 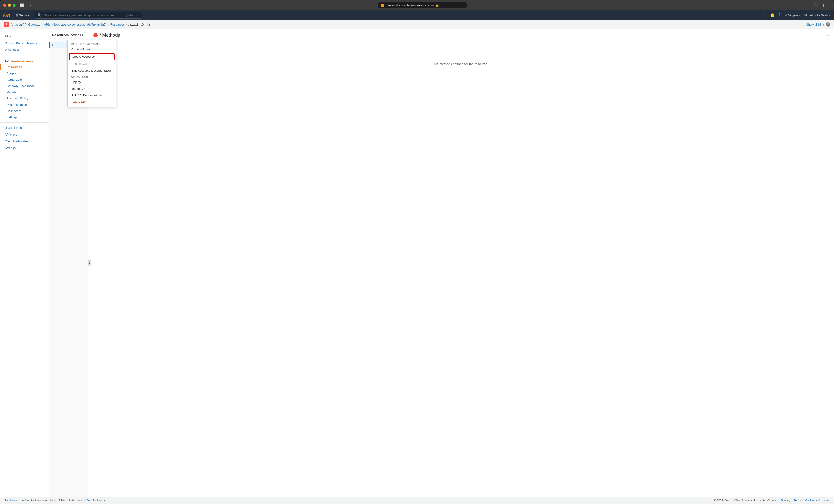 What do you see at coordinates (92, 74) in the screenshot?
I see `actions-dropdown: RESOURCE ACTIONS Create Method Create Re…` at bounding box center [92, 74].